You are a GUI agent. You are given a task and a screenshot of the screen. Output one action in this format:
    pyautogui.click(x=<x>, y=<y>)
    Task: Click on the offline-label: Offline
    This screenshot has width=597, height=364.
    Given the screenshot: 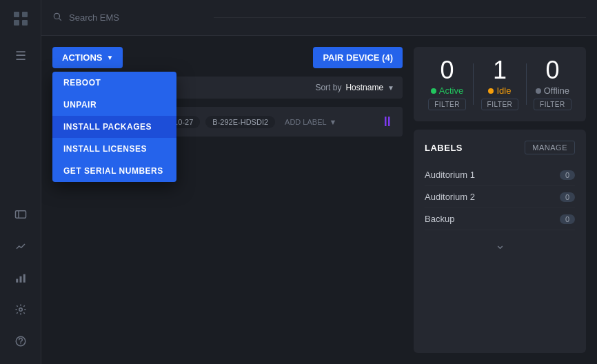 What is the action you would take?
    pyautogui.click(x=553, y=91)
    